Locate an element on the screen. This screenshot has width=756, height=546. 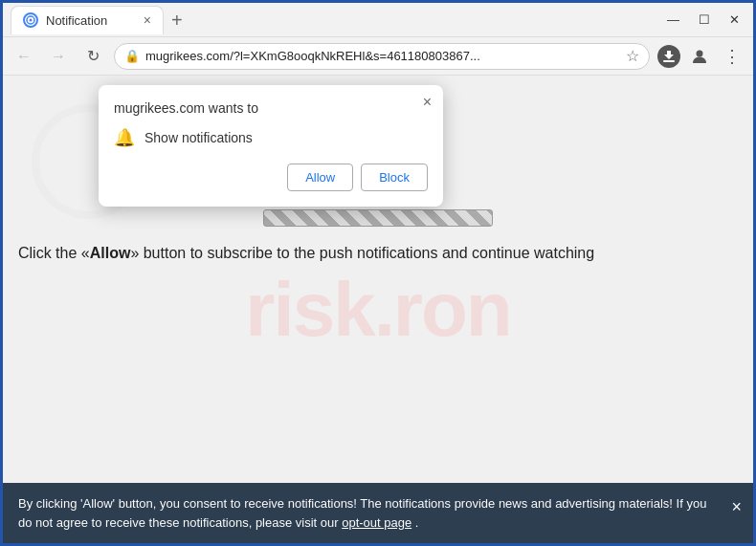
consent-bar: By clicking 'Allow' button, you consent … is located at coordinates (378, 513).